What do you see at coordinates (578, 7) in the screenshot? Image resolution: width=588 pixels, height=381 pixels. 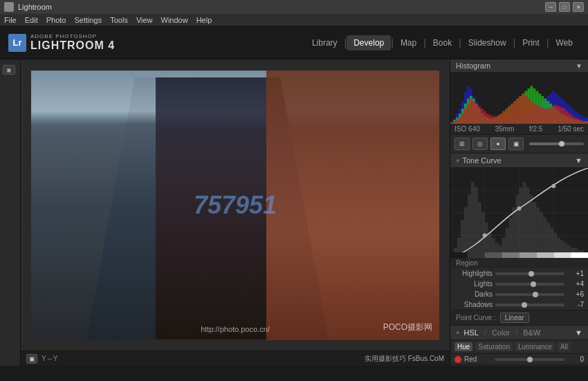 I see `close-button: ✕` at bounding box center [578, 7].